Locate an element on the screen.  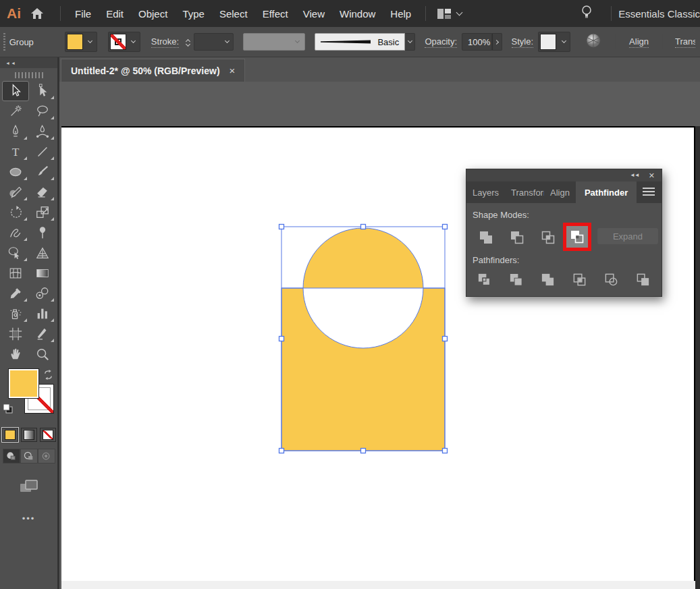
default-fill-stroke-icon is located at coordinates (8, 410).